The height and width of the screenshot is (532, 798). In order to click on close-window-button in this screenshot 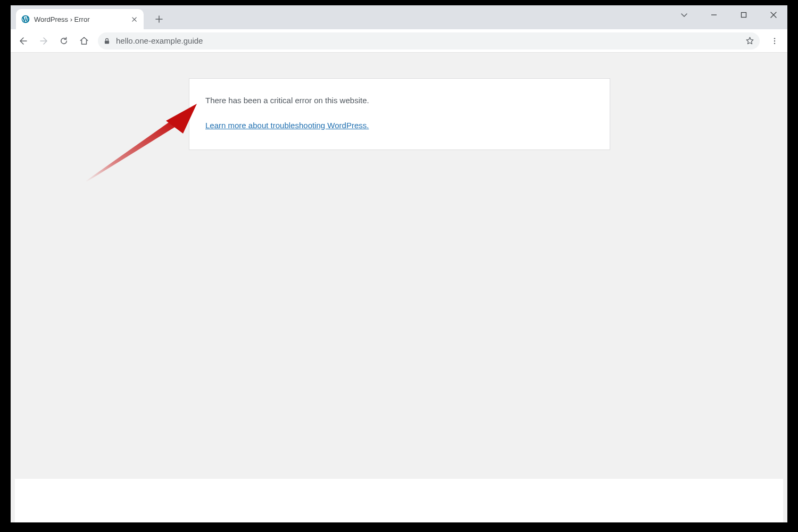, I will do `click(774, 15)`.